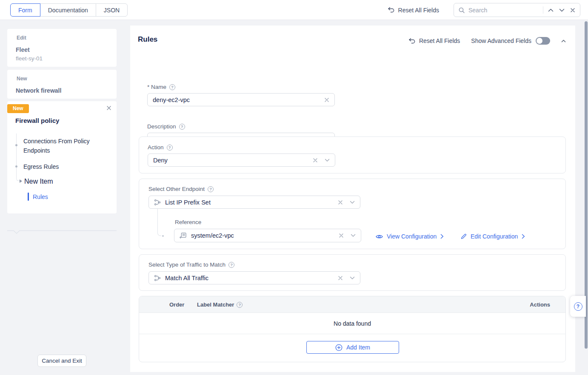 The image size is (588, 375). I want to click on table-header-row: Order Label Matcher Actions, so click(352, 304).